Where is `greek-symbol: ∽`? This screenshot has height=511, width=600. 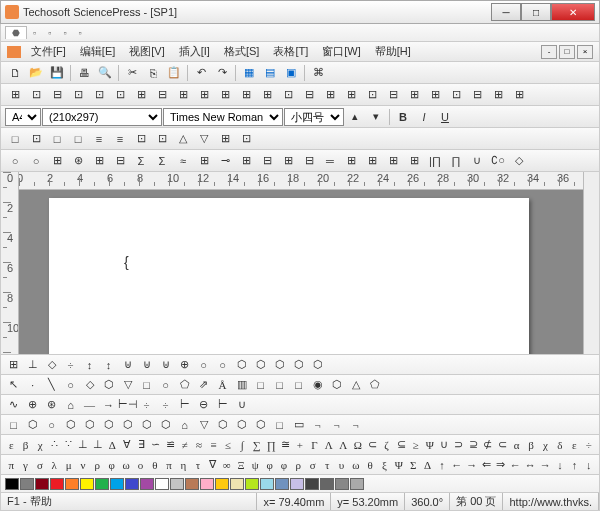
greek-symbol: ∽ is located at coordinates (155, 445).